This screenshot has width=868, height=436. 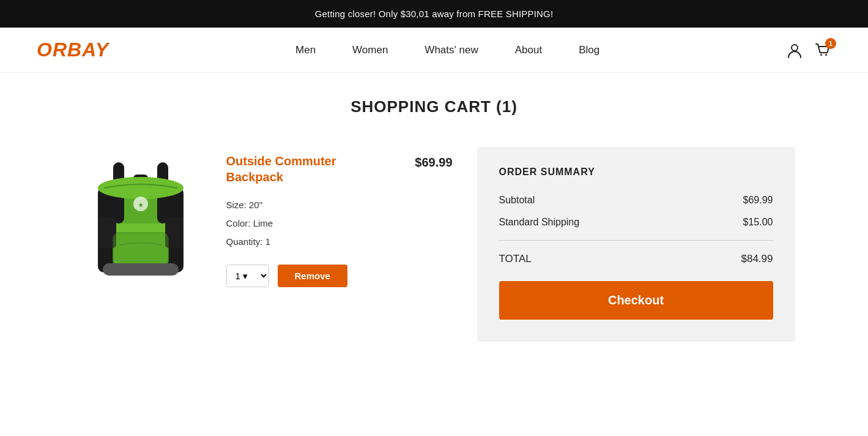 I want to click on subtotal-row: Subtotal $69.99, so click(x=636, y=200).